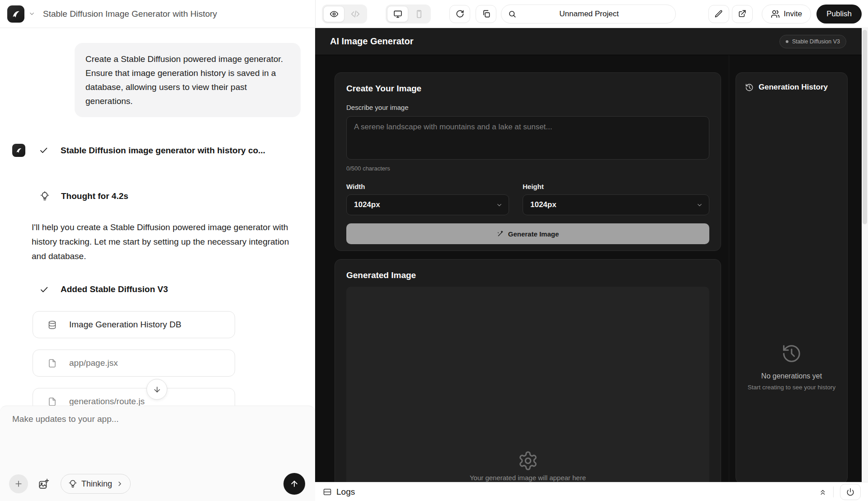  Describe the element at coordinates (139, 150) in the screenshot. I see `assistant-summary-row: Stable Diffusion image generator with hi…` at that location.